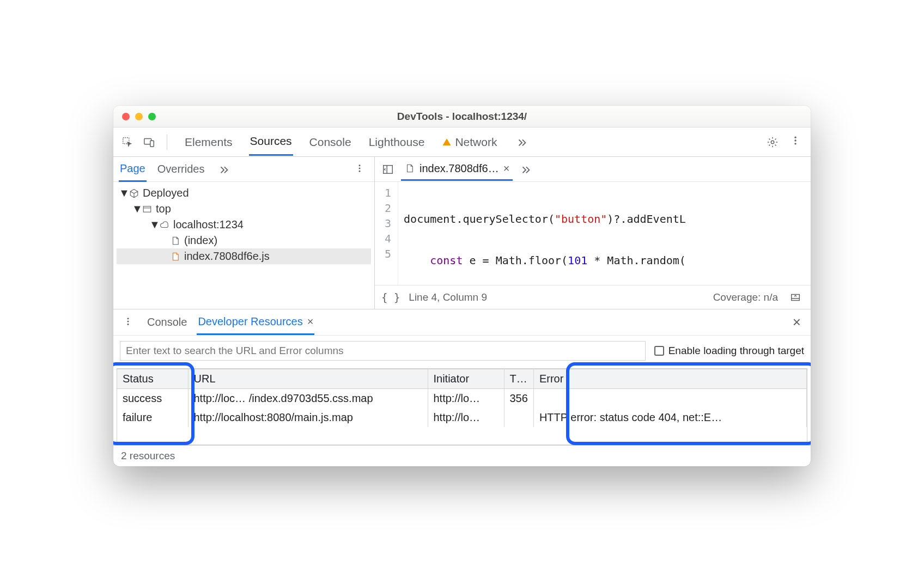  What do you see at coordinates (128, 322) in the screenshot?
I see `drawer-menu-icon` at bounding box center [128, 322].